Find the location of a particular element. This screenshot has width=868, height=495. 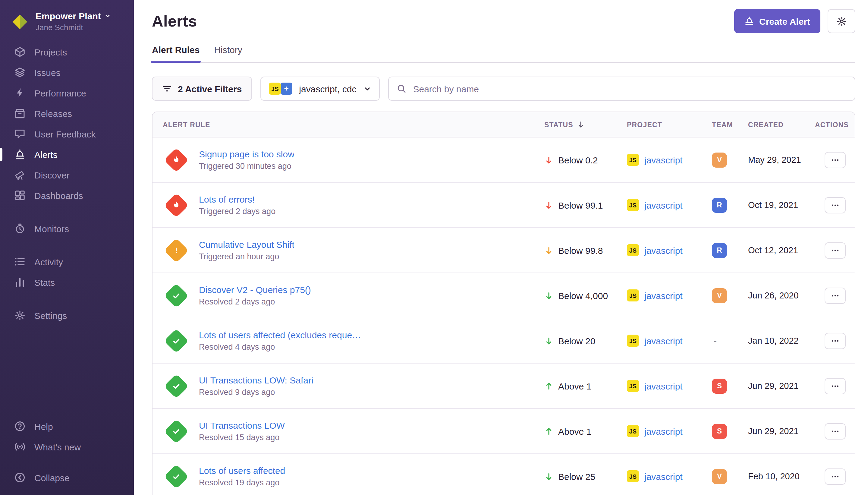

performance-icon is located at coordinates (20, 93).